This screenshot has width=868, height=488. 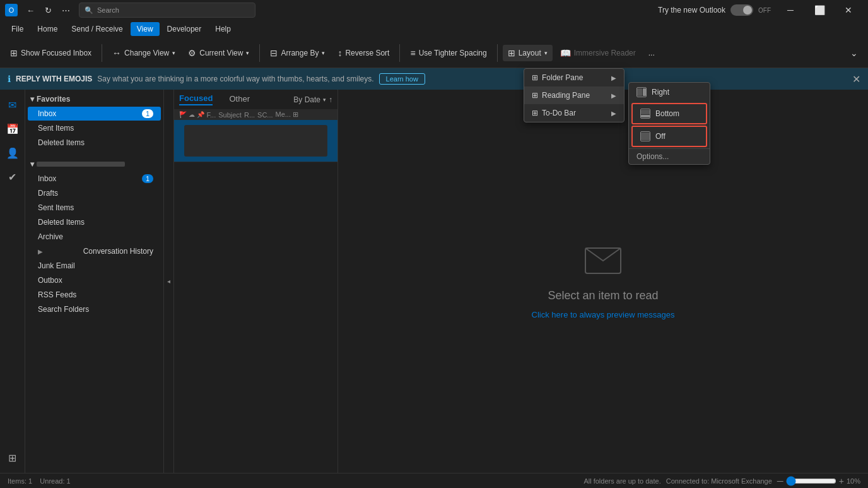 What do you see at coordinates (853, 481) in the screenshot?
I see `zoom-level: 10%` at bounding box center [853, 481].